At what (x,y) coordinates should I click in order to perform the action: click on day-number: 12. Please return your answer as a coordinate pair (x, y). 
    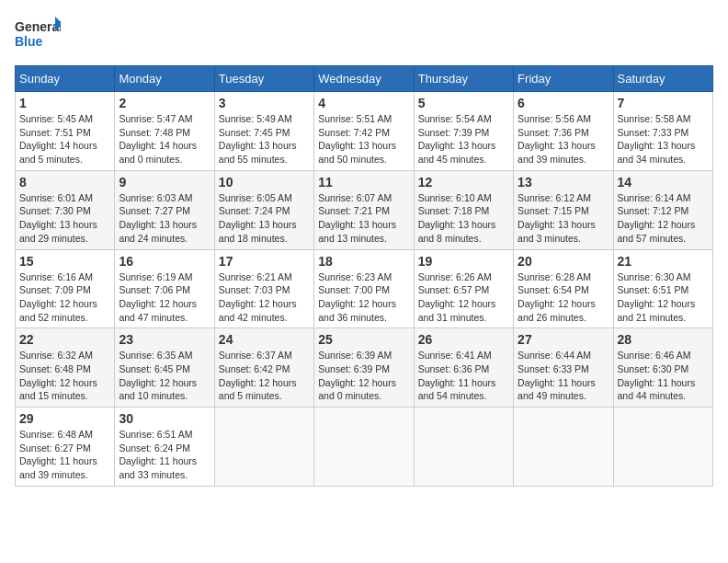
    Looking at the image, I should click on (463, 182).